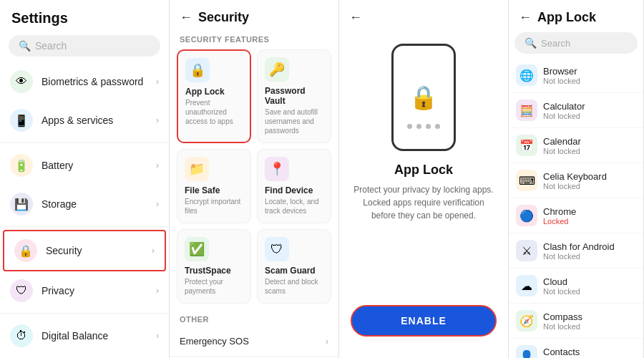 The height and width of the screenshot is (358, 644). I want to click on sidebar-item-privacy: 🛡 Privacy ›, so click(84, 291).